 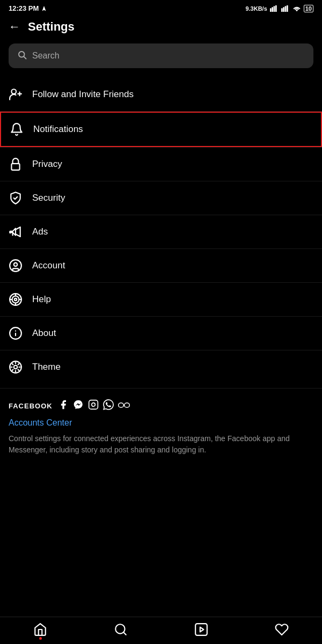 What do you see at coordinates (31, 406) in the screenshot?
I see `facebook-text: FACEBOOK` at bounding box center [31, 406].